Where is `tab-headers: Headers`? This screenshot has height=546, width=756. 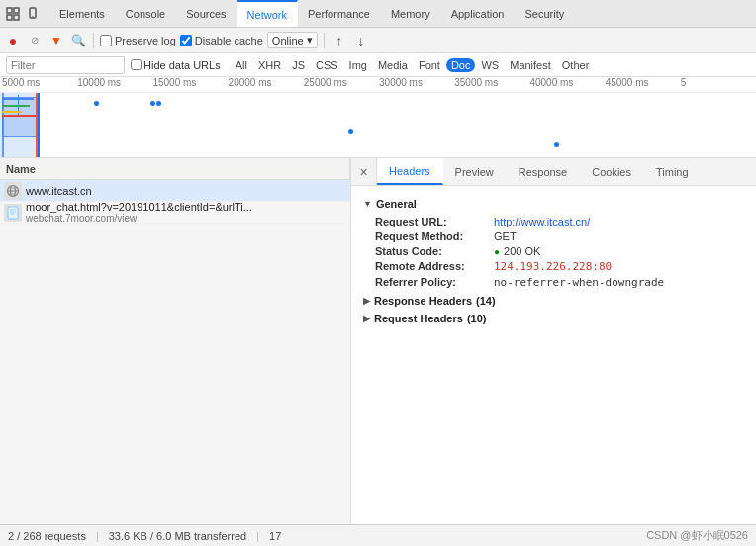 tab-headers: Headers is located at coordinates (410, 172).